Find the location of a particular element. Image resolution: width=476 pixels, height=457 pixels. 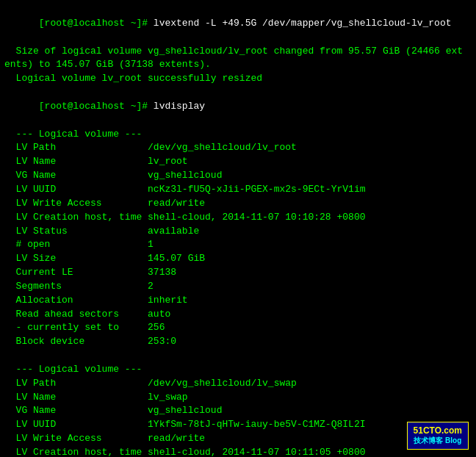

line-24: LV Path /dev/vg_shellcloud/lv_swap is located at coordinates (238, 384).